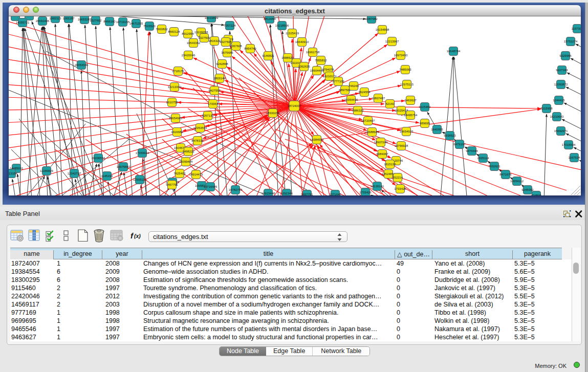 This screenshot has height=372, width=588. Describe the element at coordinates (351, 100) in the screenshot. I see `svg-text: 20364436` at that location.